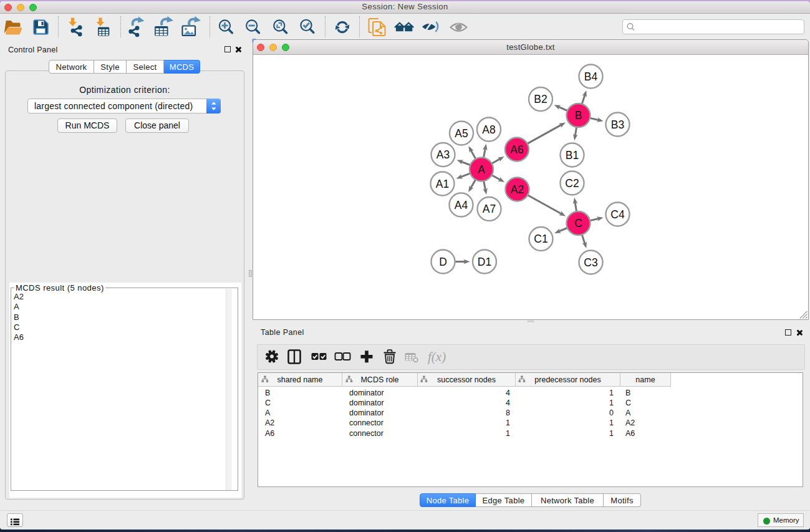  What do you see at coordinates (617, 215) in the screenshot?
I see `svg-text: C4` at bounding box center [617, 215].